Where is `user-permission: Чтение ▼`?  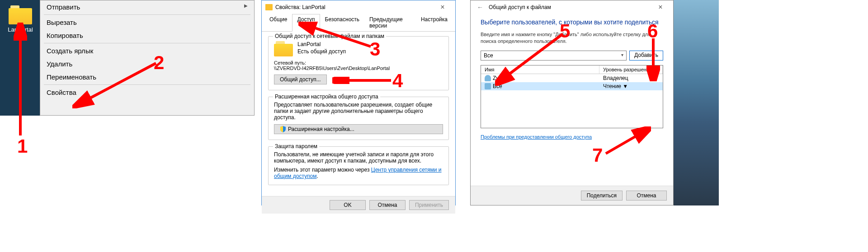
user-permission: Чтение ▼ is located at coordinates (631, 86).